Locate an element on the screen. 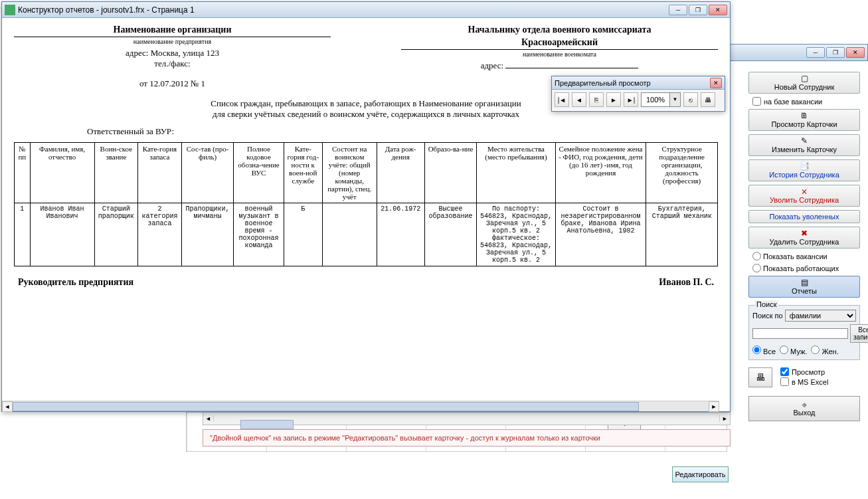 This screenshot has height=499, width=868. org-address: адрес: Москва, улица 123 is located at coordinates (173, 53).